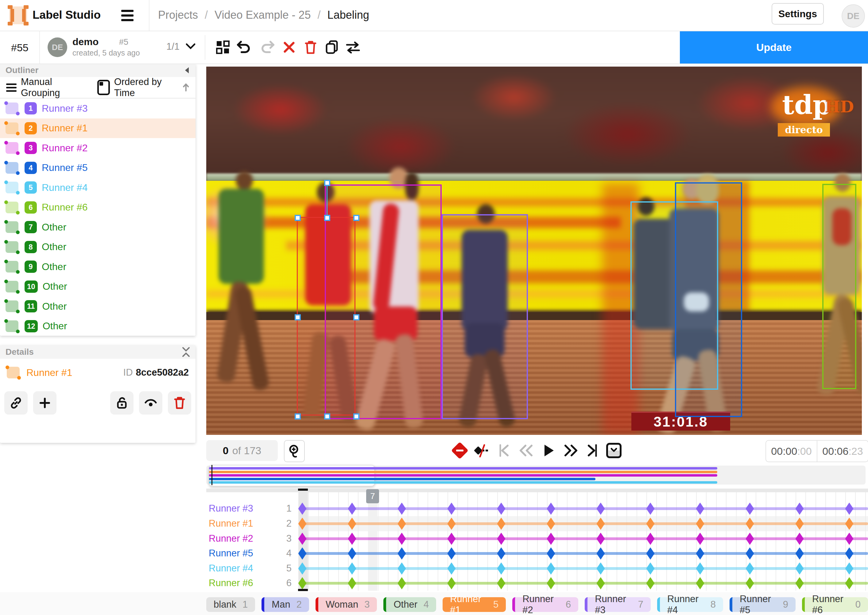 This screenshot has width=868, height=615. I want to click on region-row: 3Runner #2, so click(98, 148).